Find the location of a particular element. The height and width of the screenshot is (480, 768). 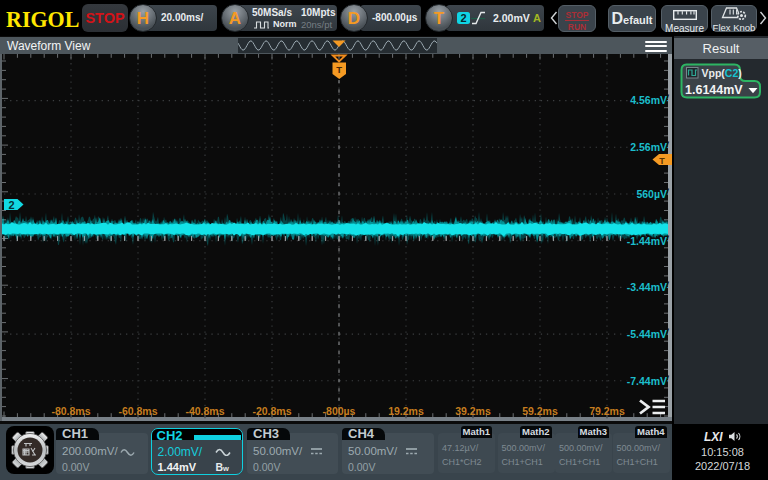

svg-text: 59.2ms is located at coordinates (540, 411).